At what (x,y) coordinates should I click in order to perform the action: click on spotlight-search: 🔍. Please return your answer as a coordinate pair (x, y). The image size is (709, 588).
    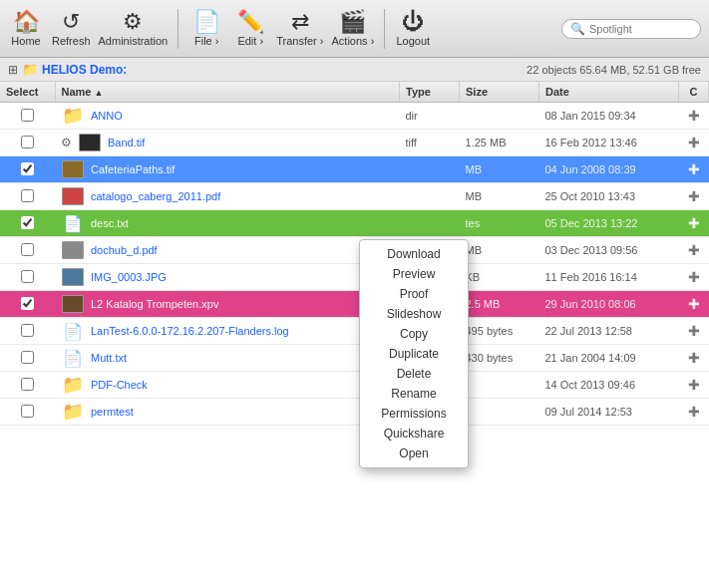
    Looking at the image, I should click on (631, 29).